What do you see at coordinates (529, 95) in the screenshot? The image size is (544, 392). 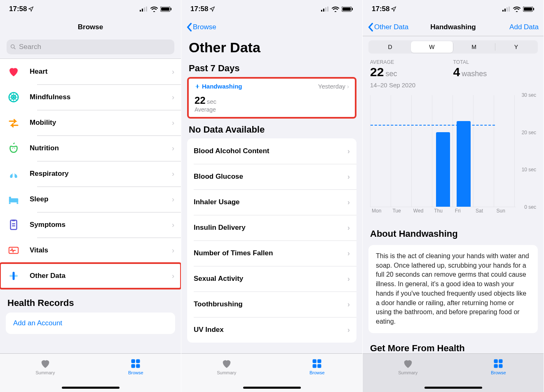 I see `ytick: 30 sec` at bounding box center [529, 95].